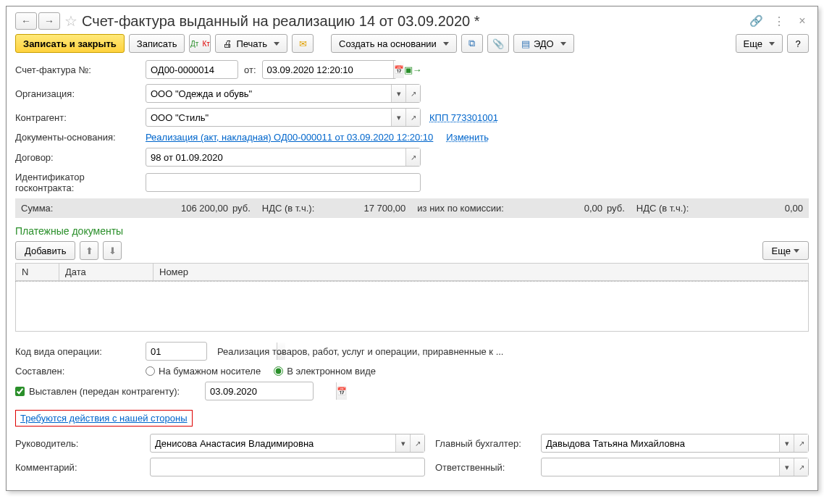  What do you see at coordinates (251, 70) in the screenshot?
I see `from-label: от:` at bounding box center [251, 70].